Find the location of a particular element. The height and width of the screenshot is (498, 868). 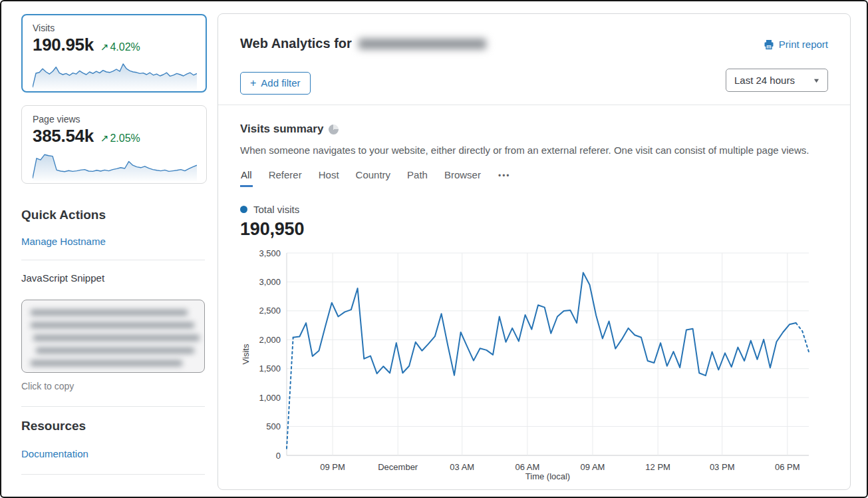

pageviews-metric-card: Page views 385.54k ↗2.05% is located at coordinates (114, 144).